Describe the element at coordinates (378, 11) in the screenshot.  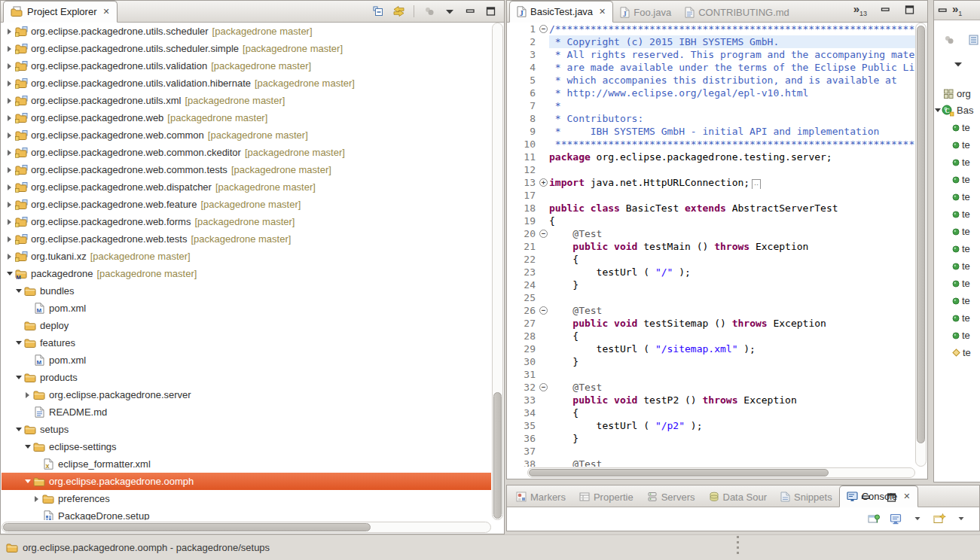
I see `collapse-all-button` at that location.